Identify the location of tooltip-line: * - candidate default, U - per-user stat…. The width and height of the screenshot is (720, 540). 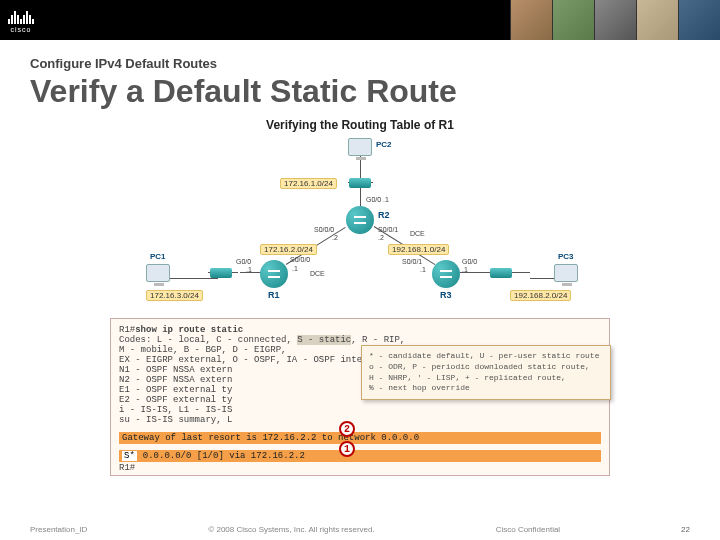
(486, 356).